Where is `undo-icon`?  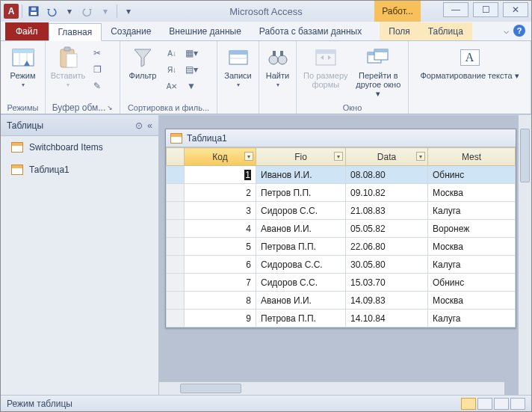
undo-icon is located at coordinates (52, 11).